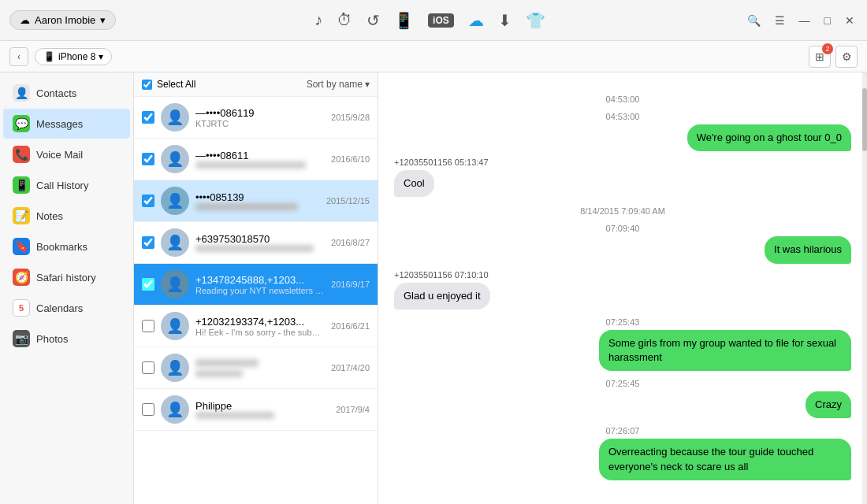 Image resolution: width=867 pixels, height=504 pixels. What do you see at coordinates (21, 277) in the screenshot?
I see `safari-icon: 🧭` at bounding box center [21, 277].